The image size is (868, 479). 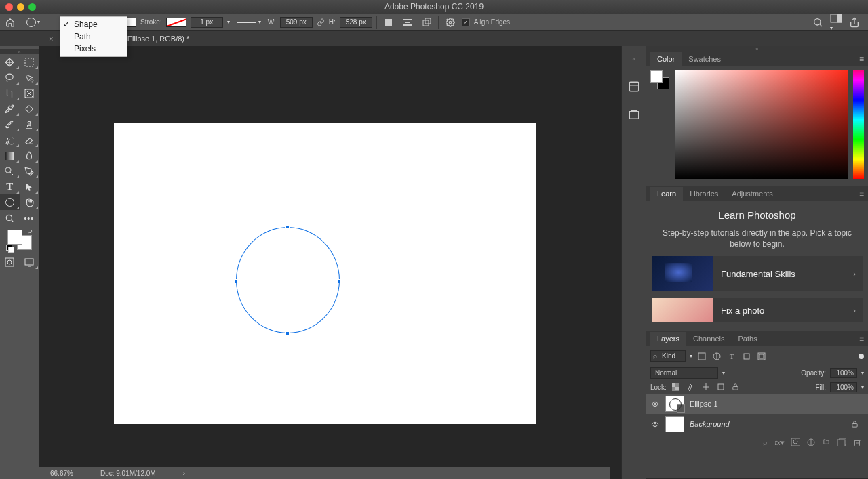 What do you see at coordinates (321, 22) in the screenshot?
I see `link-icon` at bounding box center [321, 22].